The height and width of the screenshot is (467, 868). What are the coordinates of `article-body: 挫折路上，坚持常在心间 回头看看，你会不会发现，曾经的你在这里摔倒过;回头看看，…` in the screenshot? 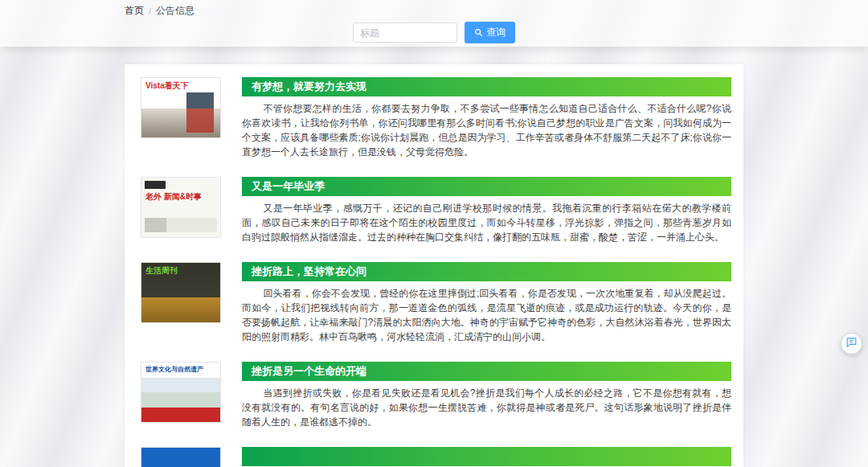 It's located at (487, 303).